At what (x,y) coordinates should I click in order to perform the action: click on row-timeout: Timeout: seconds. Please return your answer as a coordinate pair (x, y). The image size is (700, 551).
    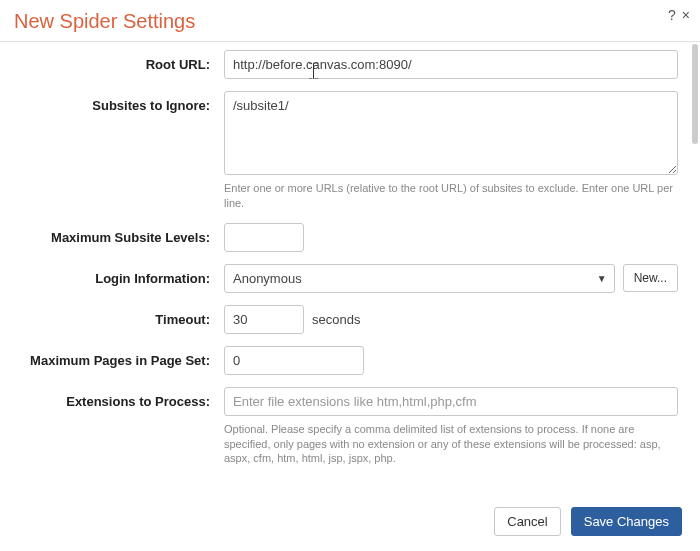
    Looking at the image, I should click on (346, 320).